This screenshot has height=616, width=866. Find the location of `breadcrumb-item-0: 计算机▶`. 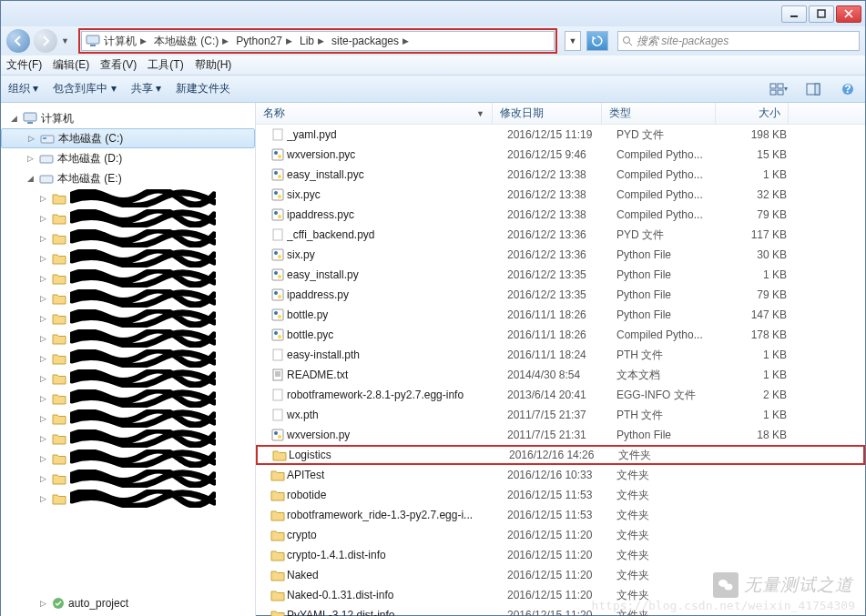

breadcrumb-item-0: 计算机▶ is located at coordinates (126, 42).